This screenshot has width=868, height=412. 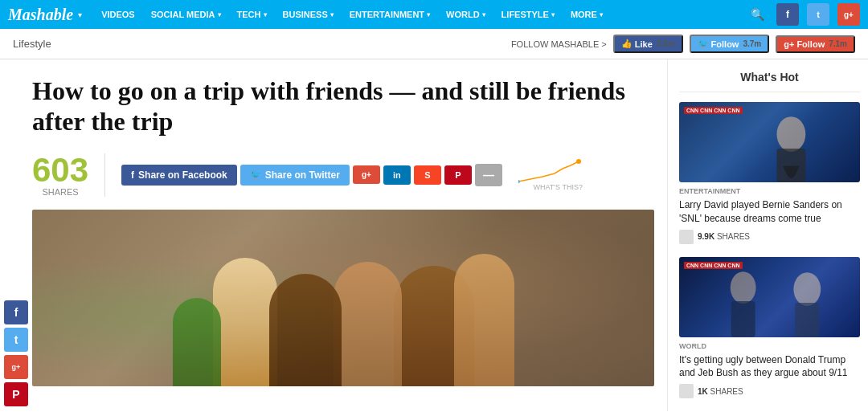 What do you see at coordinates (397, 175) in the screenshot?
I see `share-linkedin-button: in` at bounding box center [397, 175].